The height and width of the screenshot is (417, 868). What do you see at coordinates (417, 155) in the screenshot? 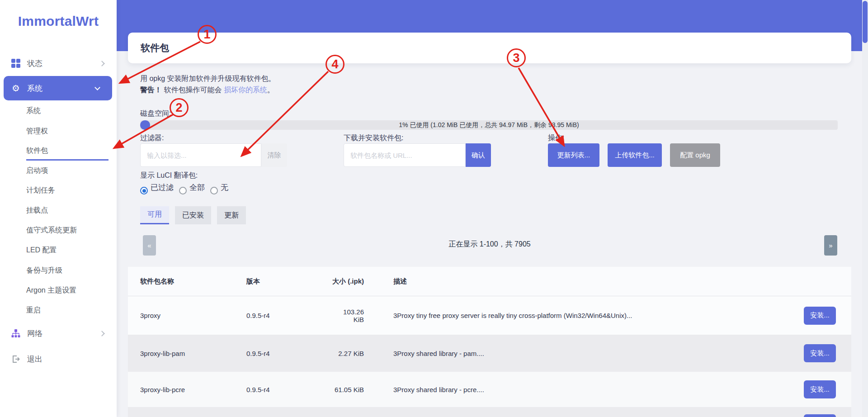
I see `download-group: 确认` at bounding box center [417, 155].